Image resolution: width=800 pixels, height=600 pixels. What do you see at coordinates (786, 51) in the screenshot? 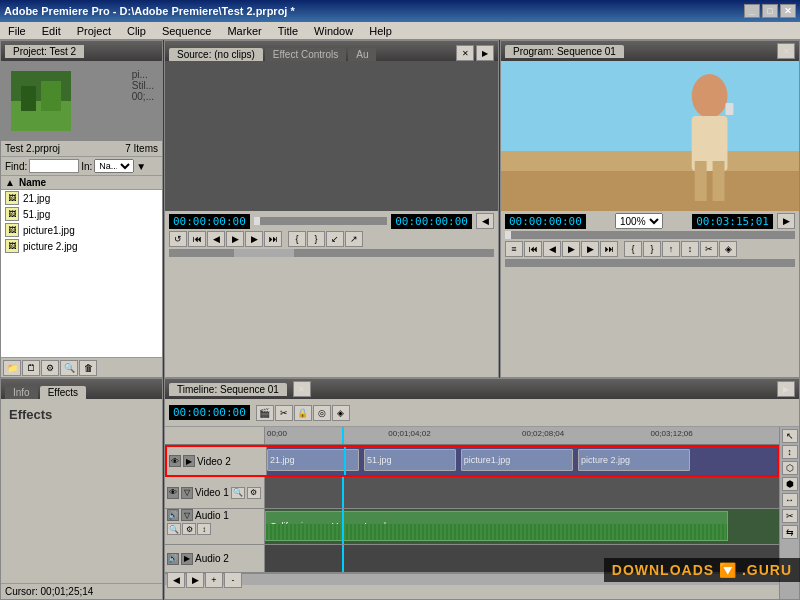
I see `program-panel-close: ✕` at bounding box center [786, 51].